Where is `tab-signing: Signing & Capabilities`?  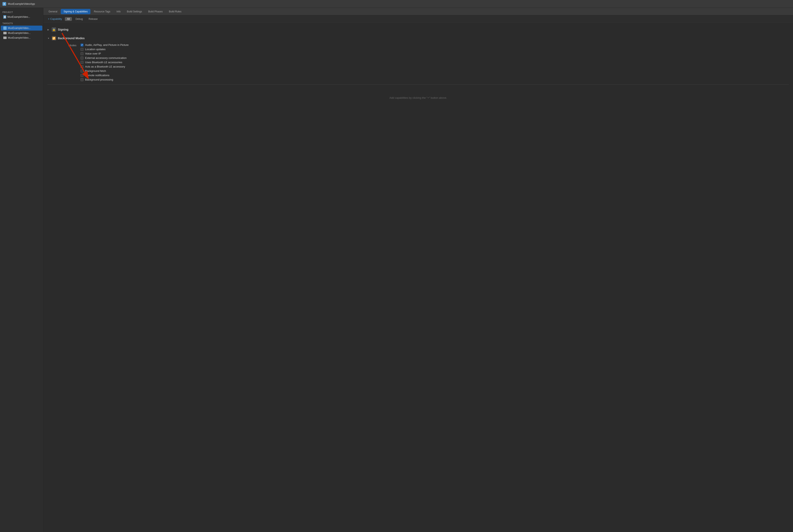 tab-signing: Signing & Capabilities is located at coordinates (76, 12).